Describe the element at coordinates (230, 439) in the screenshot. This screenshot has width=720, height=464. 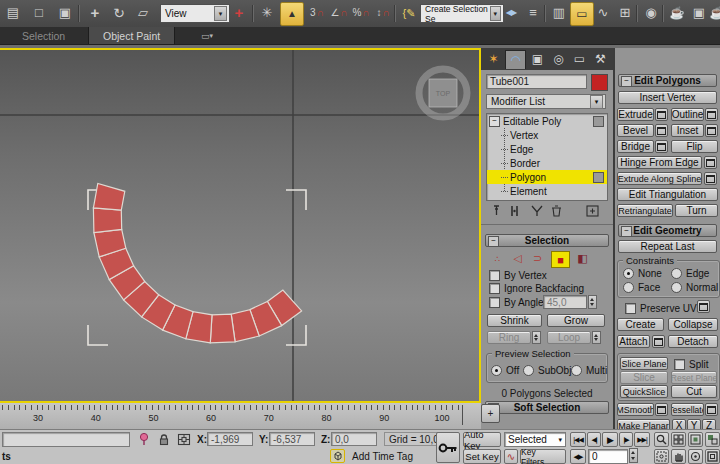
I see `x-coord-field: -1,969` at that location.